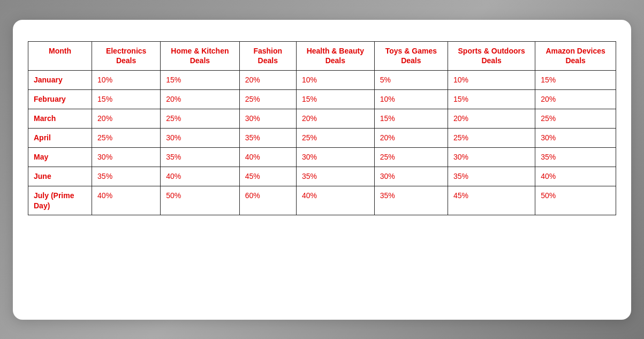  Describe the element at coordinates (322, 200) in the screenshot. I see `table-row: July (Prime Day)40%50%60%40%35%45%50%` at that location.